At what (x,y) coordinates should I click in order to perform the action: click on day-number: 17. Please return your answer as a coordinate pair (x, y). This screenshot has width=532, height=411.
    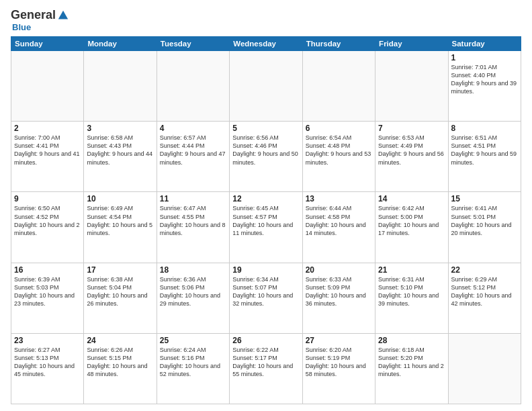
    Looking at the image, I should click on (120, 270).